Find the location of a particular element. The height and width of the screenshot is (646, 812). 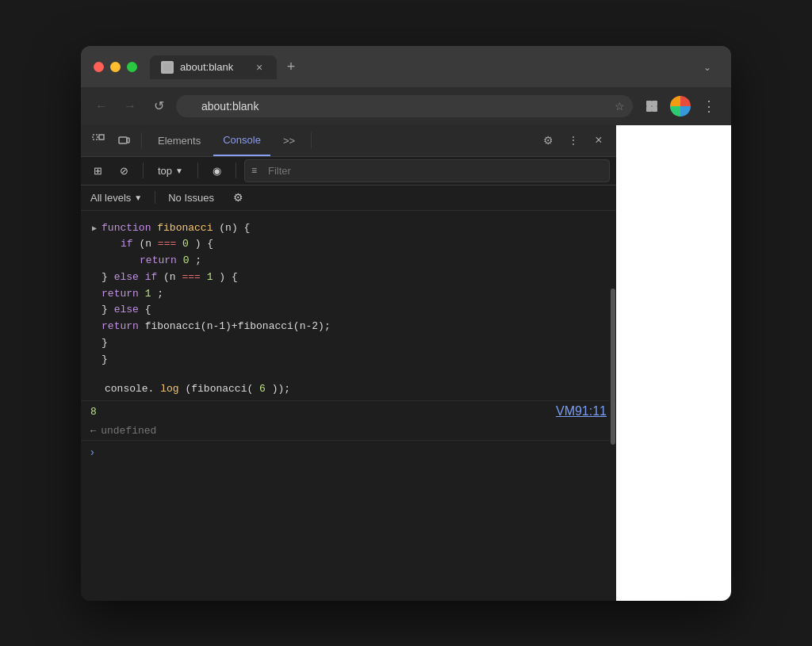

back-button: ← is located at coordinates (102, 106).